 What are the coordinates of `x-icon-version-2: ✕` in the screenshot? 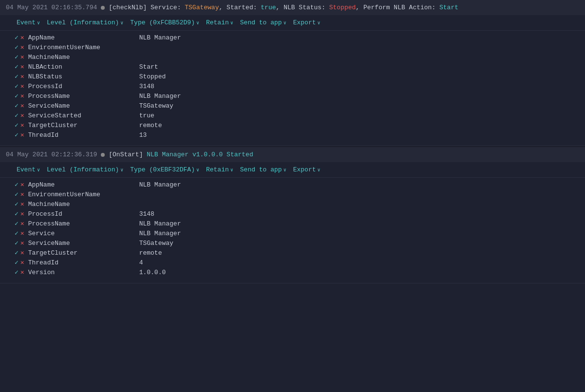 It's located at (22, 272).